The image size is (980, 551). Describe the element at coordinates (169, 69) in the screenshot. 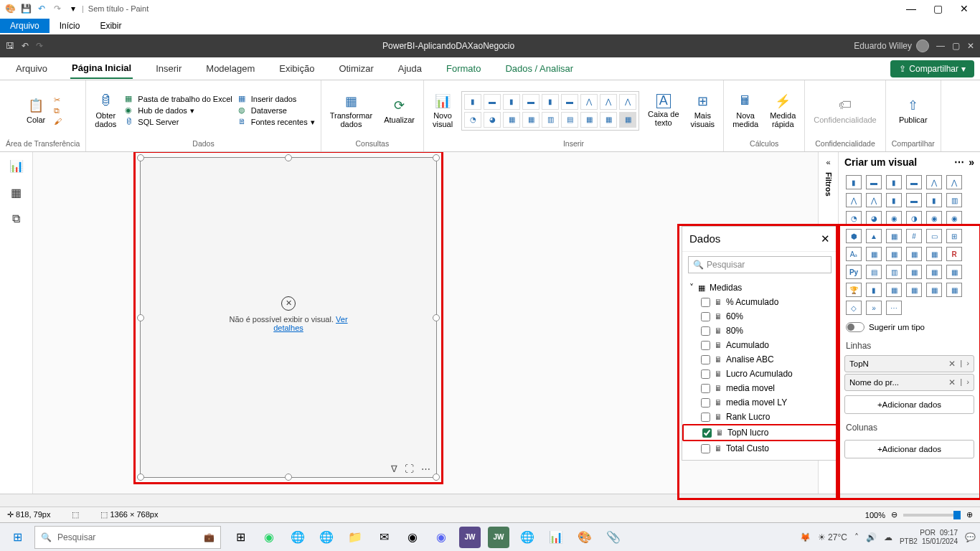

I see `tab-inserir: Inserir` at that location.